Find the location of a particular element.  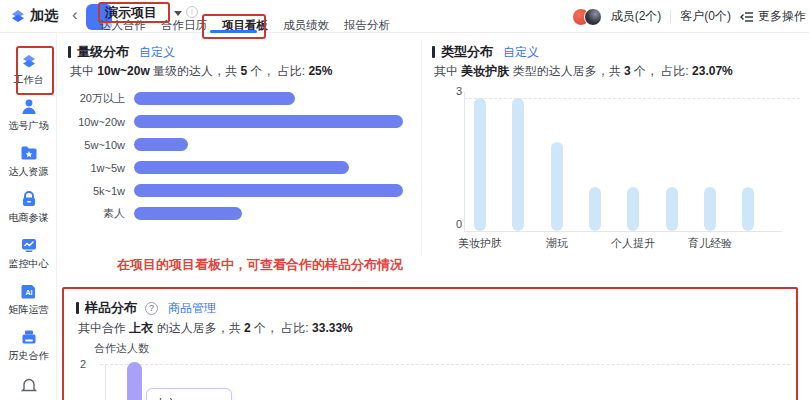

back-chevron-icon: ‹ is located at coordinates (75, 15).